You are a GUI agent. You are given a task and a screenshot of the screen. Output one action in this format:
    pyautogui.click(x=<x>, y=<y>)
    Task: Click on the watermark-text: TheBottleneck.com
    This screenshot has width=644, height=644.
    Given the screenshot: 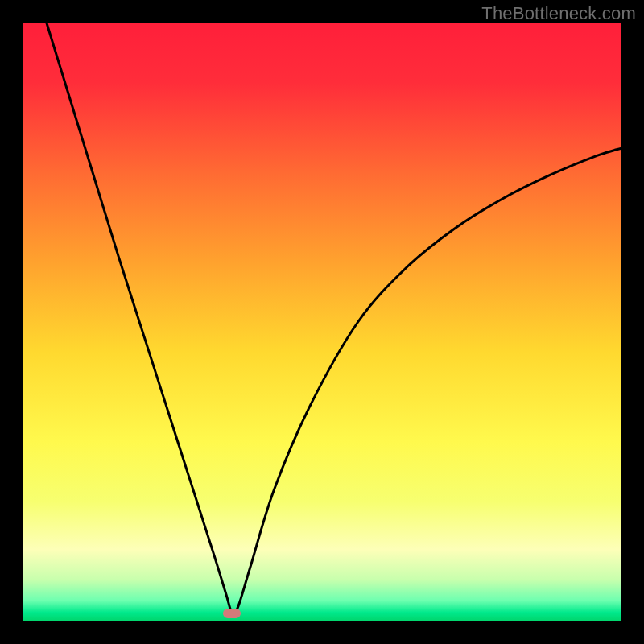 What is the action you would take?
    pyautogui.click(x=559, y=14)
    